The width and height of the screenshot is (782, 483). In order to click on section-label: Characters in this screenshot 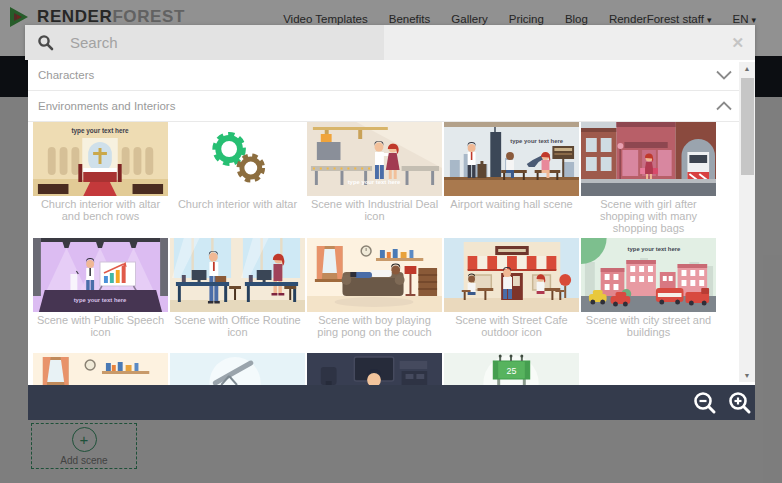, I will do `click(66, 75)`.